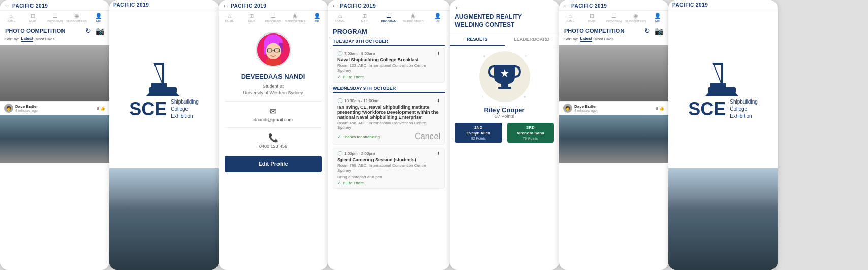 The image size is (868, 270). What do you see at coordinates (12, 39) in the screenshot?
I see `sort-label-1: Sort by:` at bounding box center [12, 39].